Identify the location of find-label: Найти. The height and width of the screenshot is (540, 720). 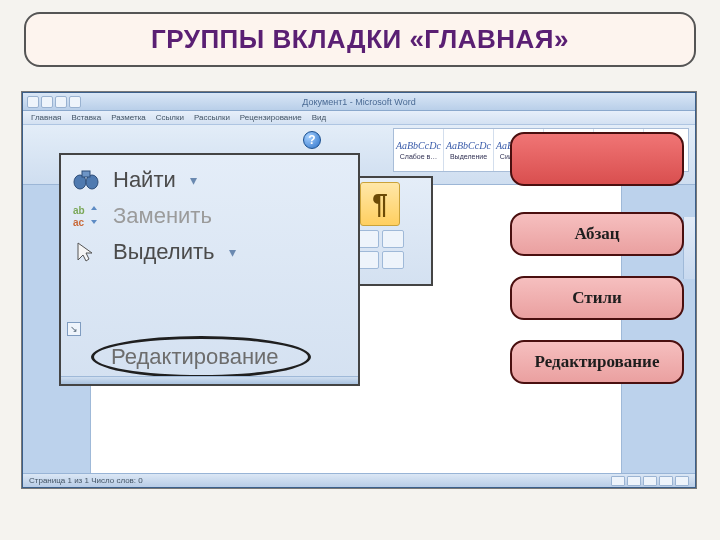
(144, 180).